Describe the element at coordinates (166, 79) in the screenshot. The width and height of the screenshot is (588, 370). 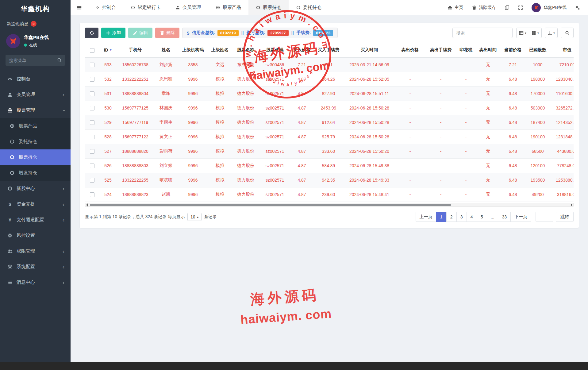
I see `table-cell: 恩恩额` at that location.